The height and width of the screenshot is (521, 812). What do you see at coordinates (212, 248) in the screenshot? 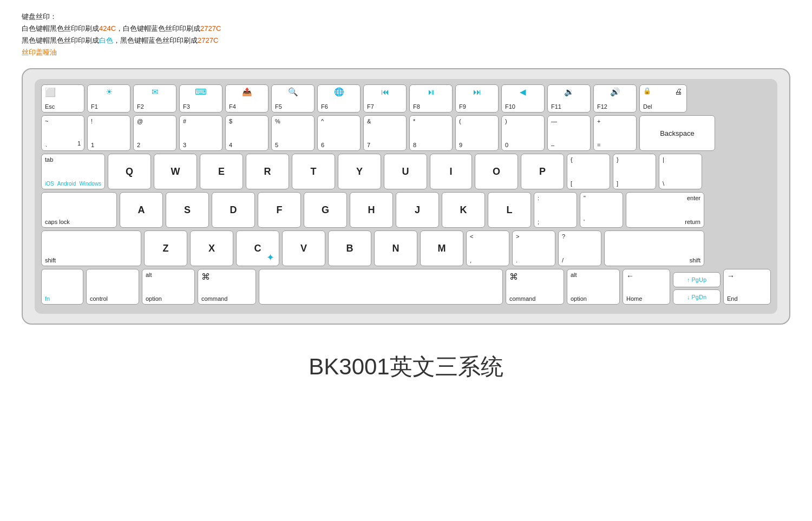
I see `key-x: X` at bounding box center [212, 248].